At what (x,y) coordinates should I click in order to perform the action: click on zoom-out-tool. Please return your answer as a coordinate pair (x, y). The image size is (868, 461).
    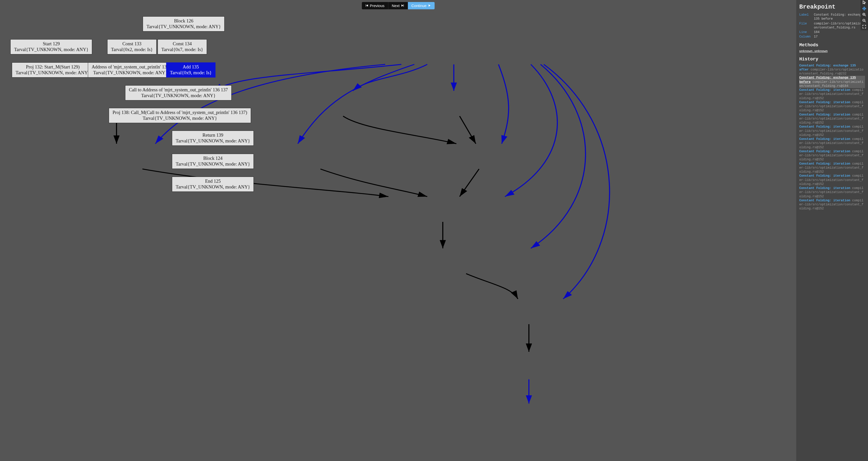
    Looking at the image, I should click on (864, 21).